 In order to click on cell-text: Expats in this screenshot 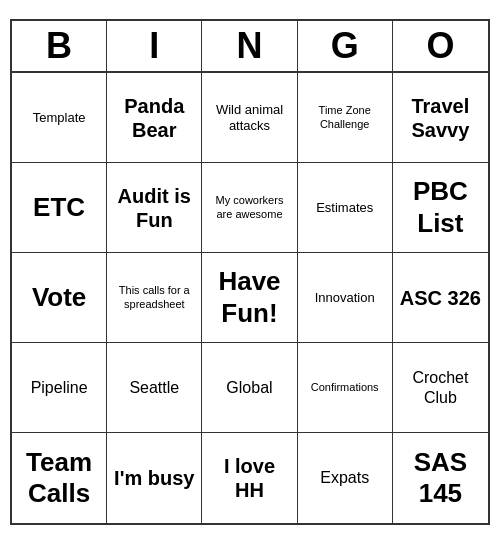, I will do `click(344, 478)`.